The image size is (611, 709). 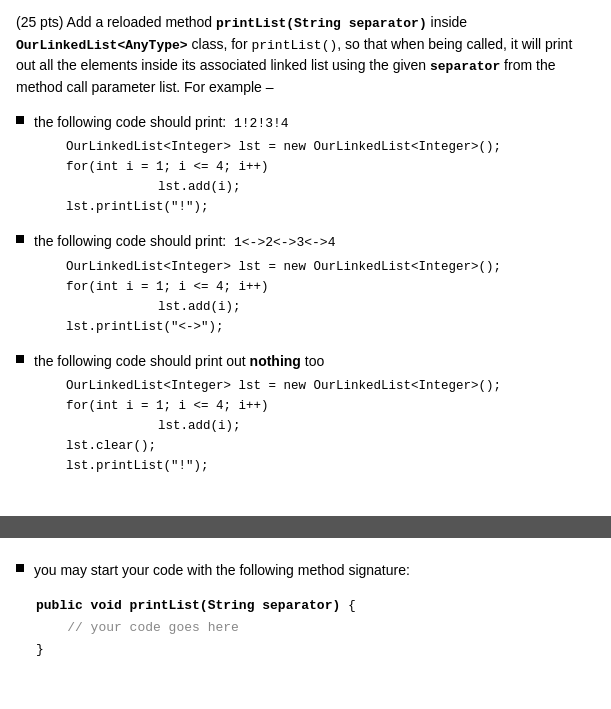 I want to click on bullet-1-print-value: 1!2!3!4, so click(x=262, y=124).